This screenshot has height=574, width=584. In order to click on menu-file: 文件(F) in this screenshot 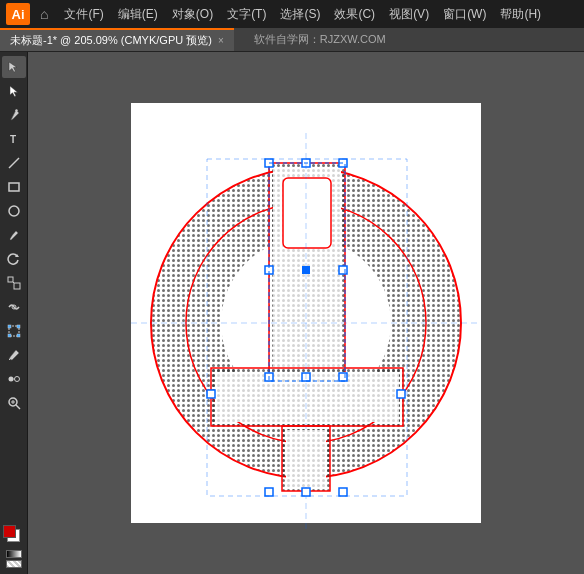, I will do `click(84, 14)`.